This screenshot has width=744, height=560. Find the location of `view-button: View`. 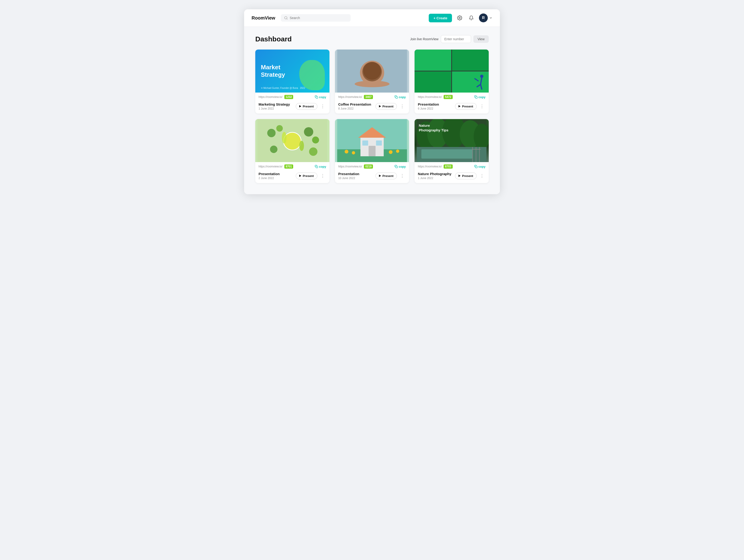

view-button: View is located at coordinates (481, 39).